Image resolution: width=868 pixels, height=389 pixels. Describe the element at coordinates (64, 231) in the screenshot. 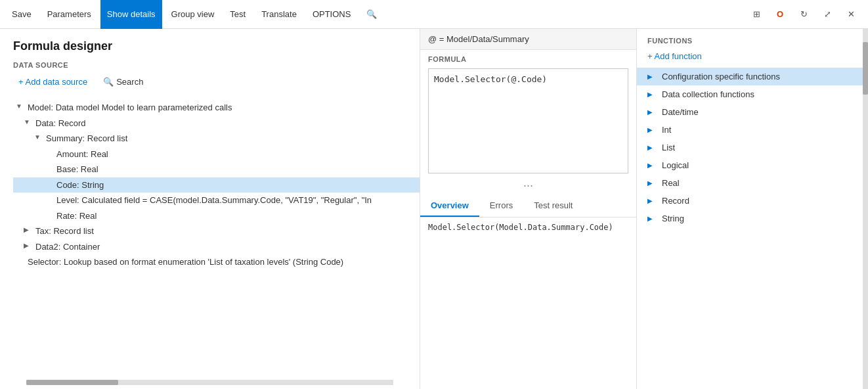

I see `tree-item-label: Tax: Record list` at that location.